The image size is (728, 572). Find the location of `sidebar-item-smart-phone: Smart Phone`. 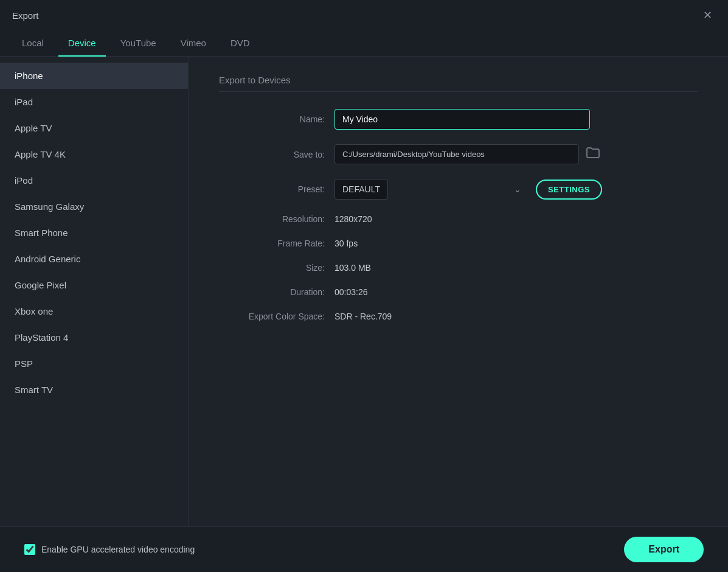

sidebar-item-smart-phone: Smart Phone is located at coordinates (94, 232).